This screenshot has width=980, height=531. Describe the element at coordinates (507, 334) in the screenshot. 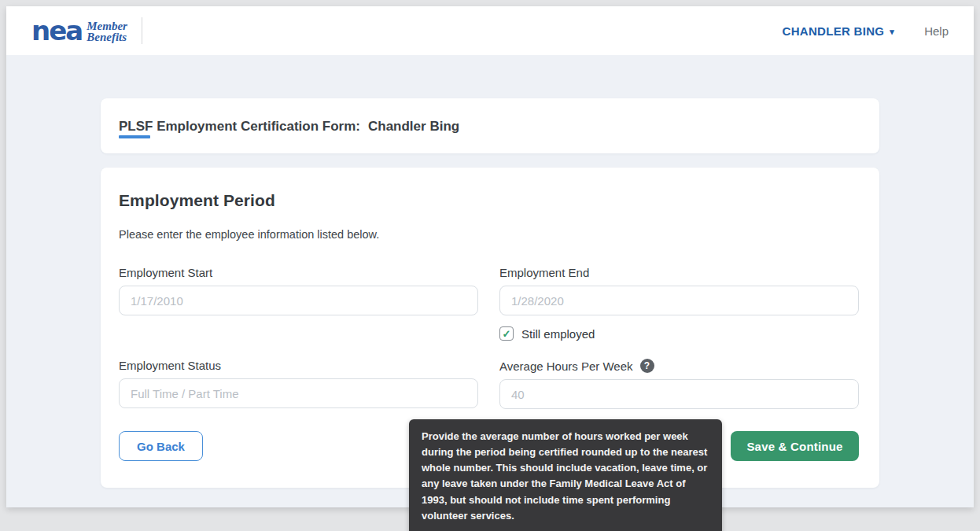

I see `still-employed-checkbox: ✓` at that location.